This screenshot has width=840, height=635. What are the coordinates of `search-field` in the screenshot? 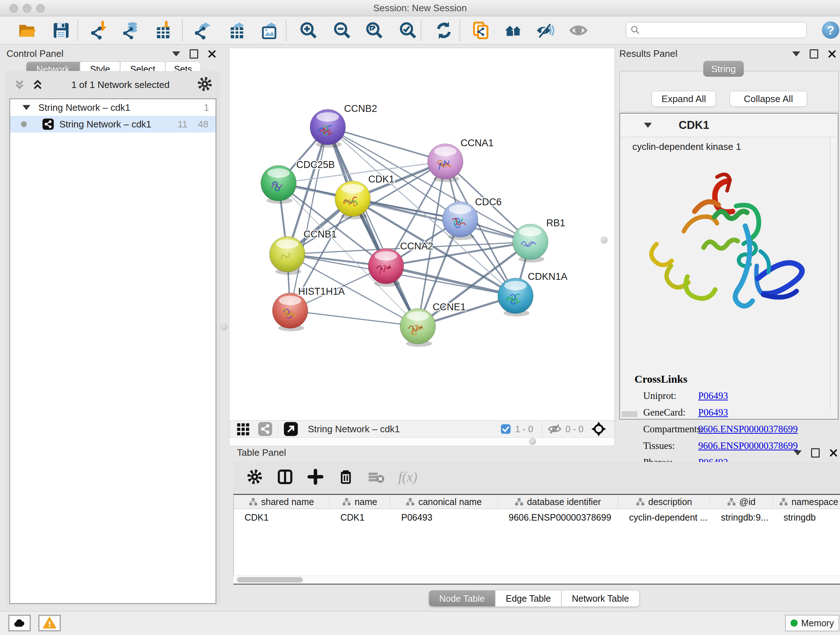 It's located at (722, 30).